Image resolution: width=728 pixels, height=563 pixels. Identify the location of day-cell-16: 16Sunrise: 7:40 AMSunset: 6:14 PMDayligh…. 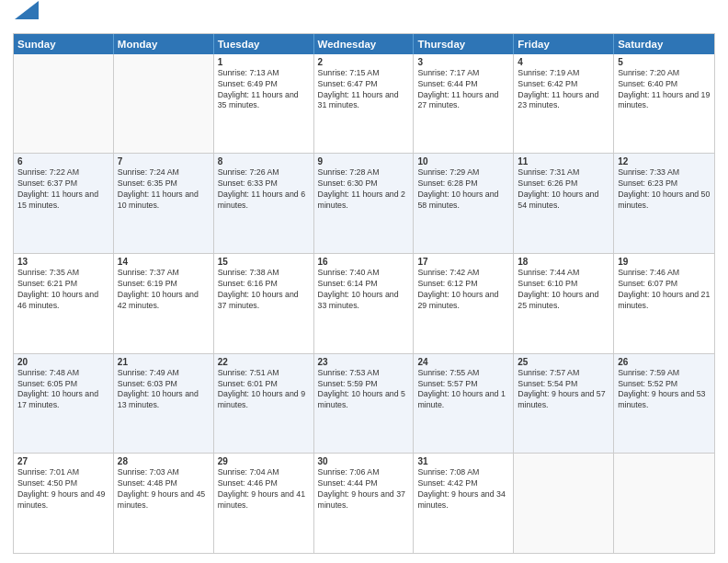
(364, 304).